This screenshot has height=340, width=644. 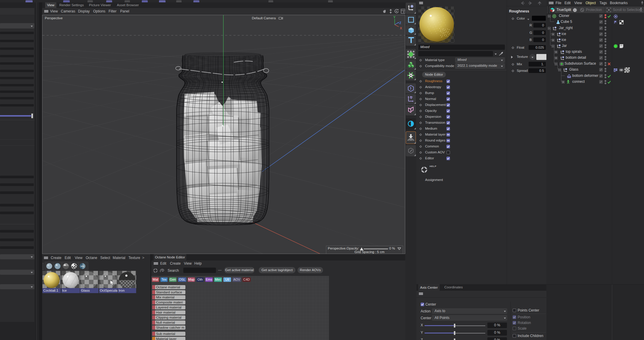 I want to click on svg-text: X, so click(x=401, y=28).